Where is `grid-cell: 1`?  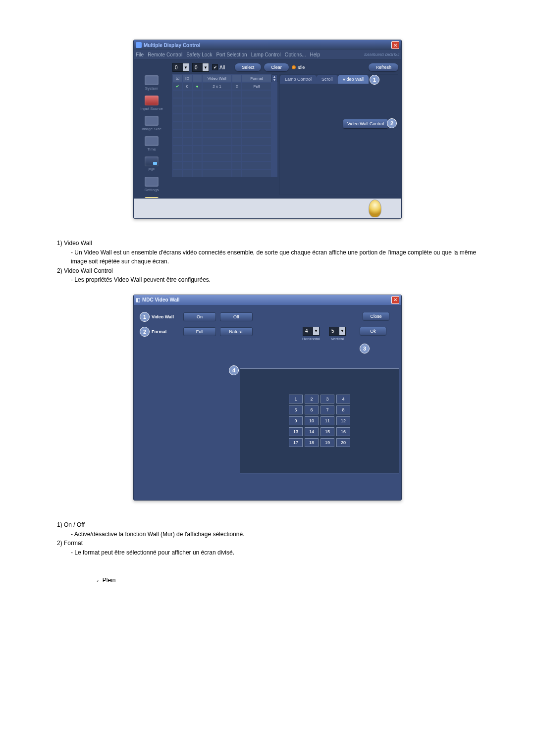 grid-cell: 1 is located at coordinates (296, 399).